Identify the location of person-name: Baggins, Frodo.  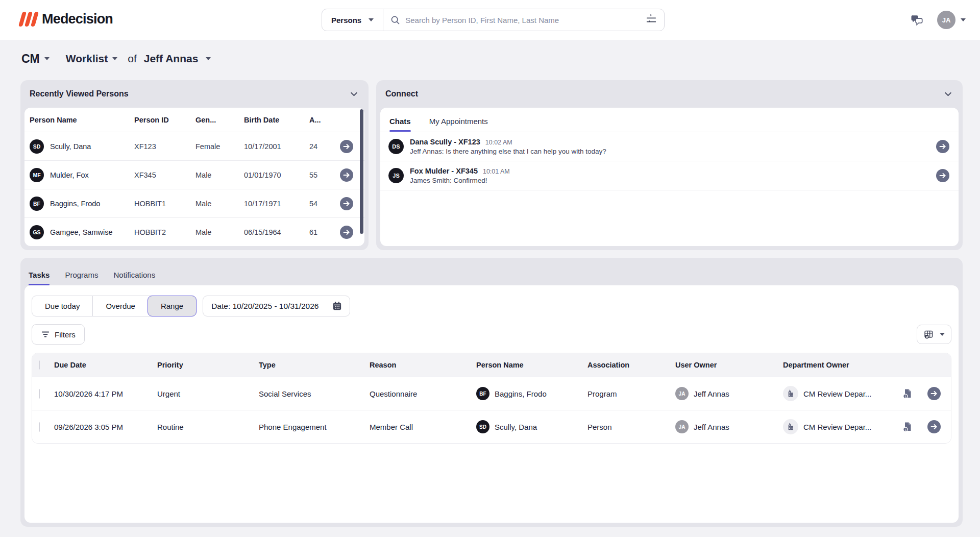
(75, 204).